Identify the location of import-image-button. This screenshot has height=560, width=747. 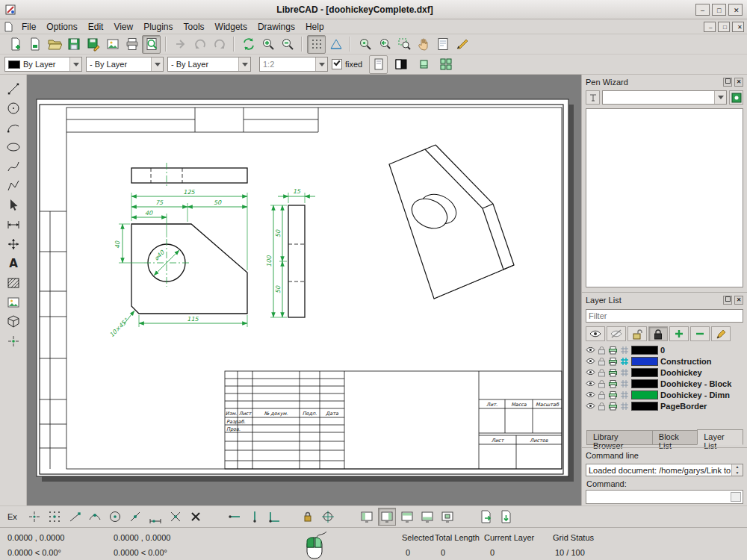
(506, 517).